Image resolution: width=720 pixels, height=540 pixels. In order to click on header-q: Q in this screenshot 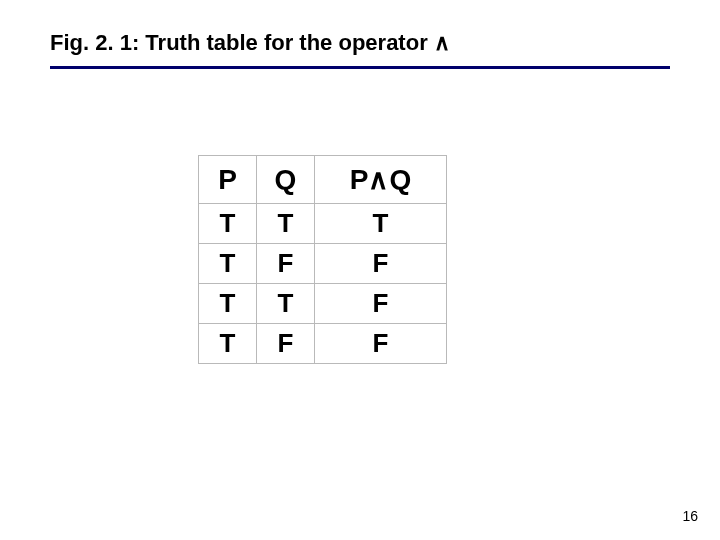, I will do `click(286, 180)`.